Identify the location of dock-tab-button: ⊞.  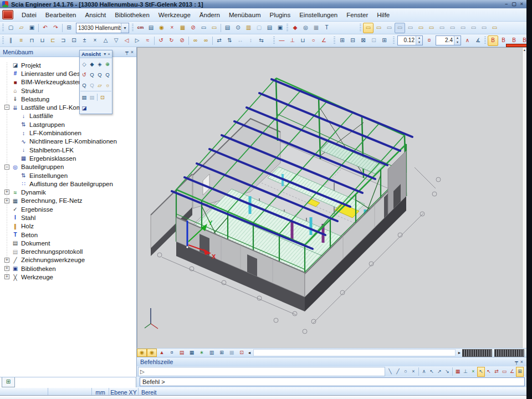
(8, 382).